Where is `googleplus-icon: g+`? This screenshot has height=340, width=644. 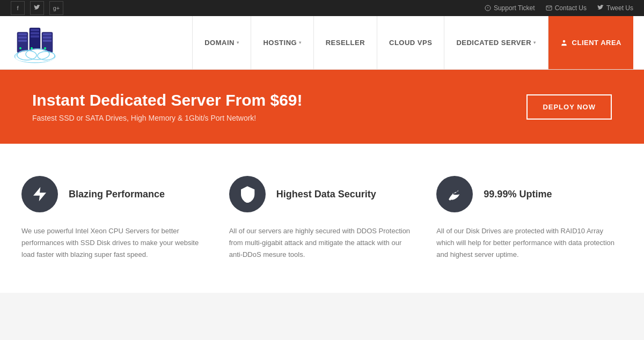
googleplus-icon: g+ is located at coordinates (56, 8).